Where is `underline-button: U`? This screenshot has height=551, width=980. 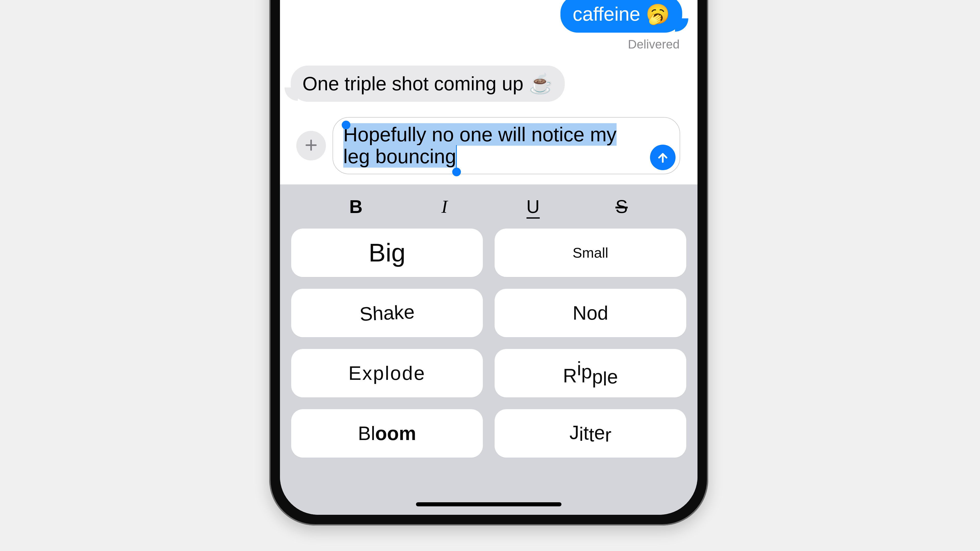 underline-button: U is located at coordinates (533, 207).